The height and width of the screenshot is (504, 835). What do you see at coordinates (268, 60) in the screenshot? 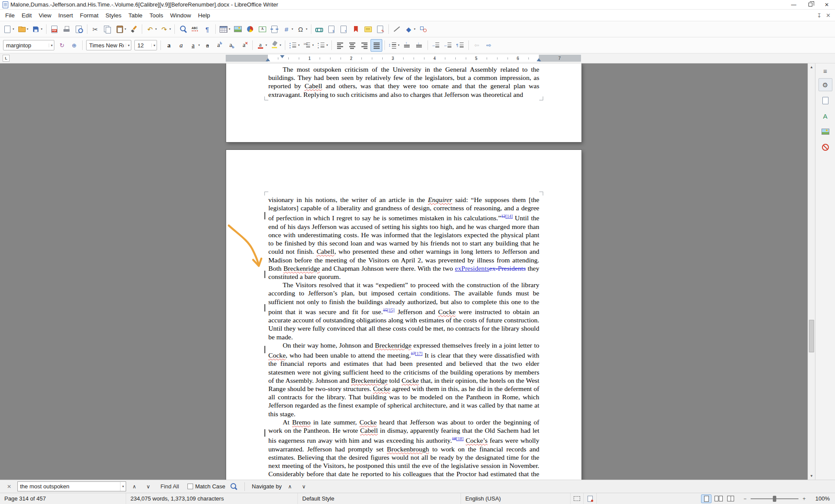
I see `left-indent-marker` at bounding box center [268, 60].